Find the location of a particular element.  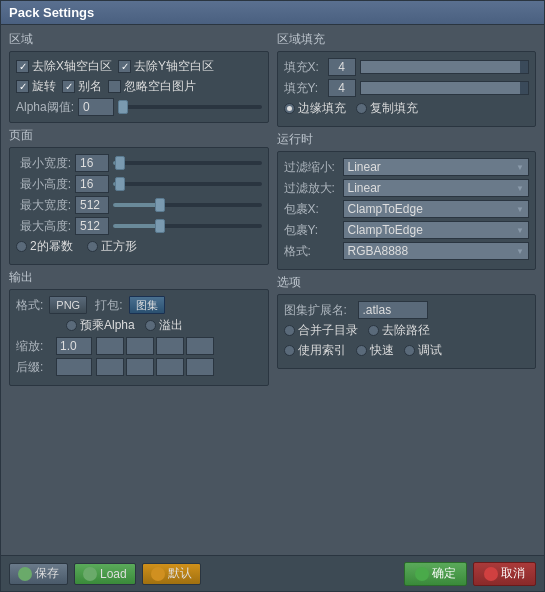

max-height-row: 最大高度: is located at coordinates (139, 226).